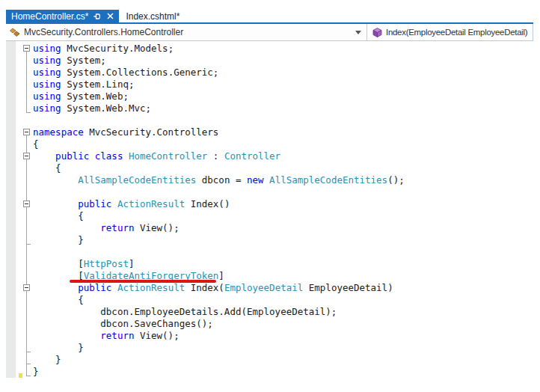 The width and height of the screenshot is (540, 392). Describe the element at coordinates (218, 73) in the screenshot. I see `code-line: using System.Collections.Generic;` at that location.